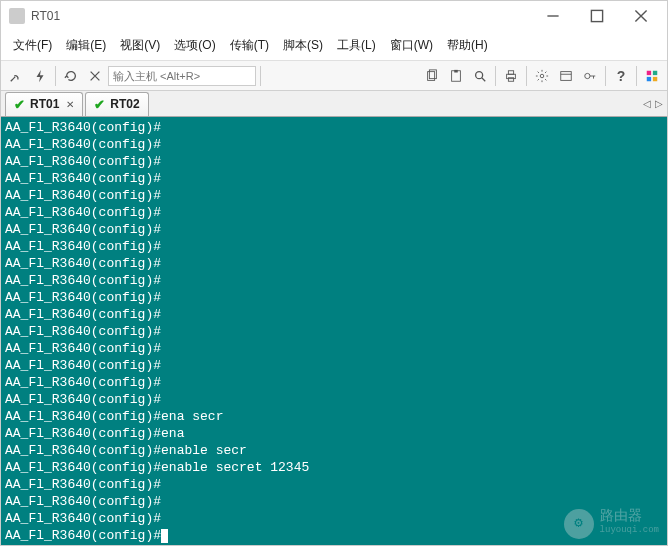  Describe the element at coordinates (647, 104) in the screenshot. I see `tab-scroll-left-icon: ◁` at that location.